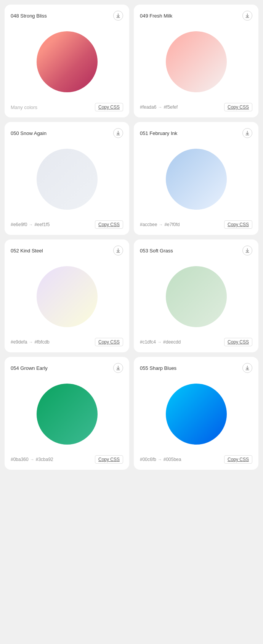 The height and width of the screenshot is (644, 263). Describe the element at coordinates (67, 251) in the screenshot. I see `card-header: 052 Kind Steel` at that location.